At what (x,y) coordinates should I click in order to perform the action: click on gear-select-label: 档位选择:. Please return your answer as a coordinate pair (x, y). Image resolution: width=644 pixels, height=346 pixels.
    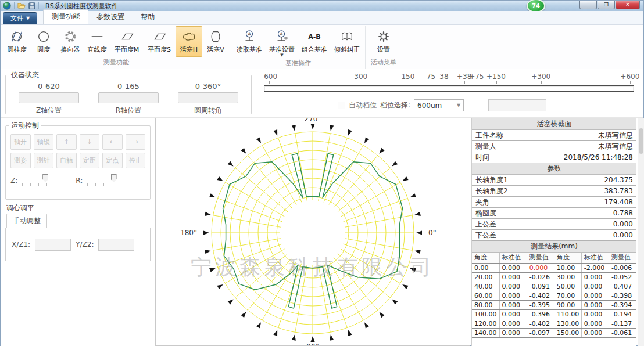
    Looking at the image, I should click on (395, 106).